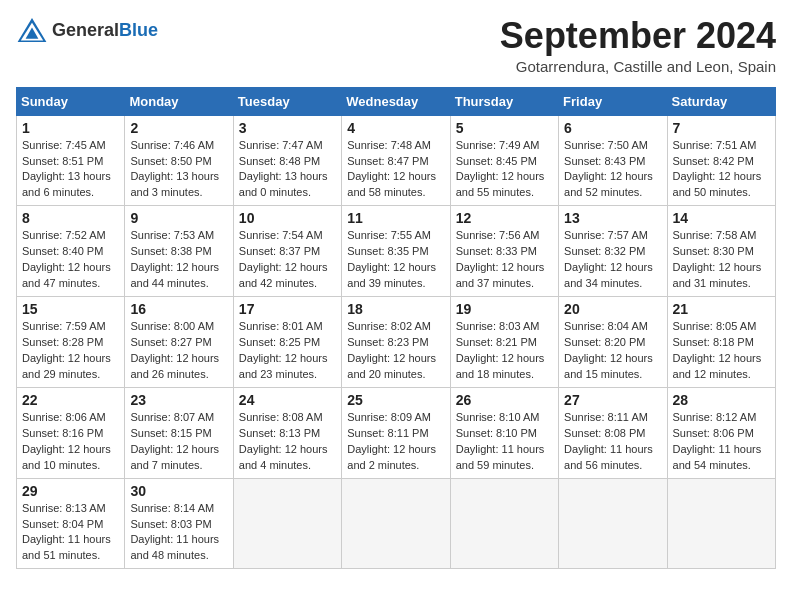 Image resolution: width=792 pixels, height=612 pixels. Describe the element at coordinates (715, 417) in the screenshot. I see `cell-line: Sunrise: 8:12 AM` at that location.